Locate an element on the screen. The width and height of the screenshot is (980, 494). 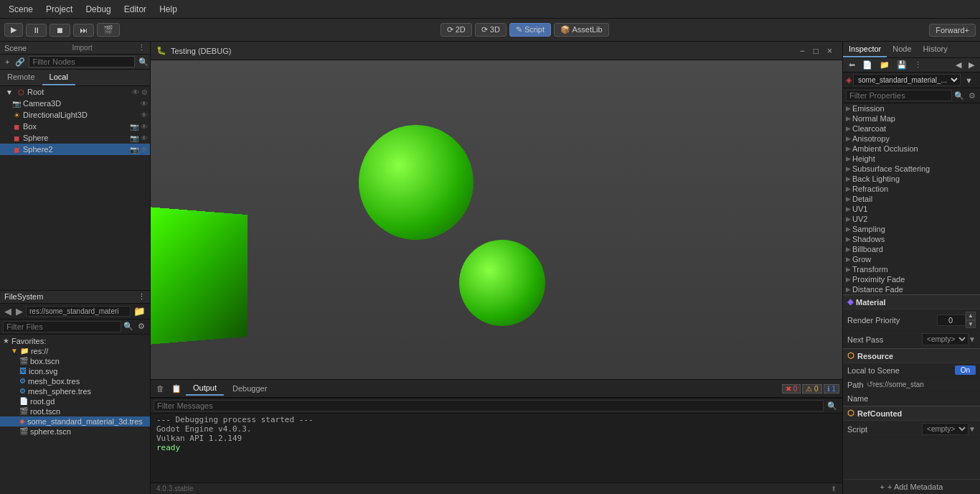
prop-sampling: ▶ Sampling is located at coordinates (911, 229).